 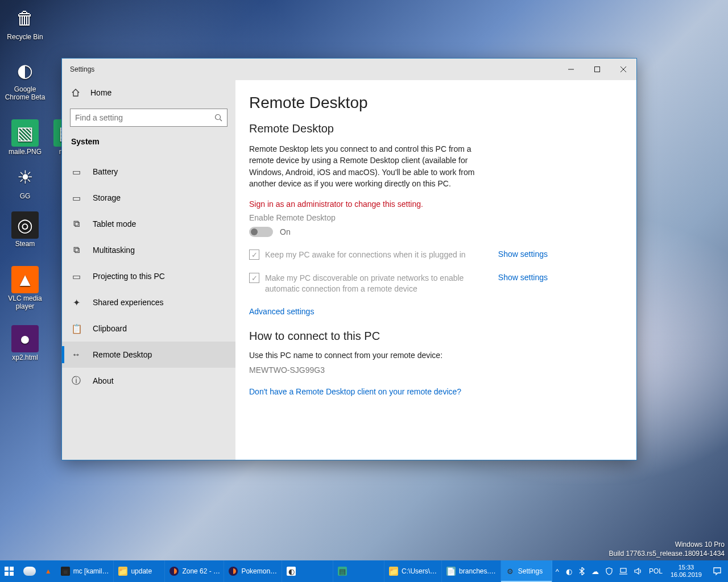 I want to click on search-input, so click(x=144, y=118).